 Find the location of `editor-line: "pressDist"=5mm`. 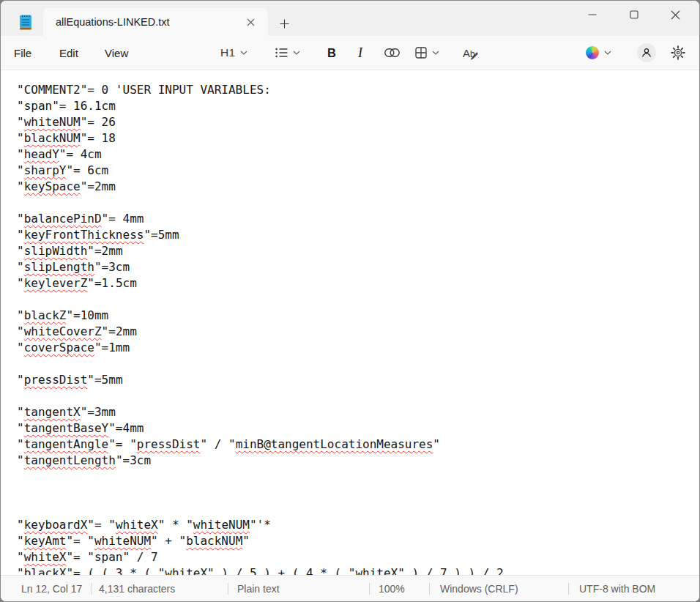

editor-line: "pressDist"=5mm is located at coordinates (358, 380).